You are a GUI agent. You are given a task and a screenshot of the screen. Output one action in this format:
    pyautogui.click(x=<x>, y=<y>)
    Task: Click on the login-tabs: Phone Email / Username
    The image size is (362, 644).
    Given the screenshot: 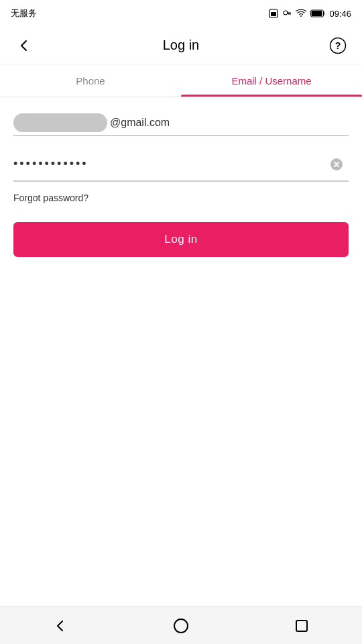 What is the action you would take?
    pyautogui.click(x=181, y=80)
    